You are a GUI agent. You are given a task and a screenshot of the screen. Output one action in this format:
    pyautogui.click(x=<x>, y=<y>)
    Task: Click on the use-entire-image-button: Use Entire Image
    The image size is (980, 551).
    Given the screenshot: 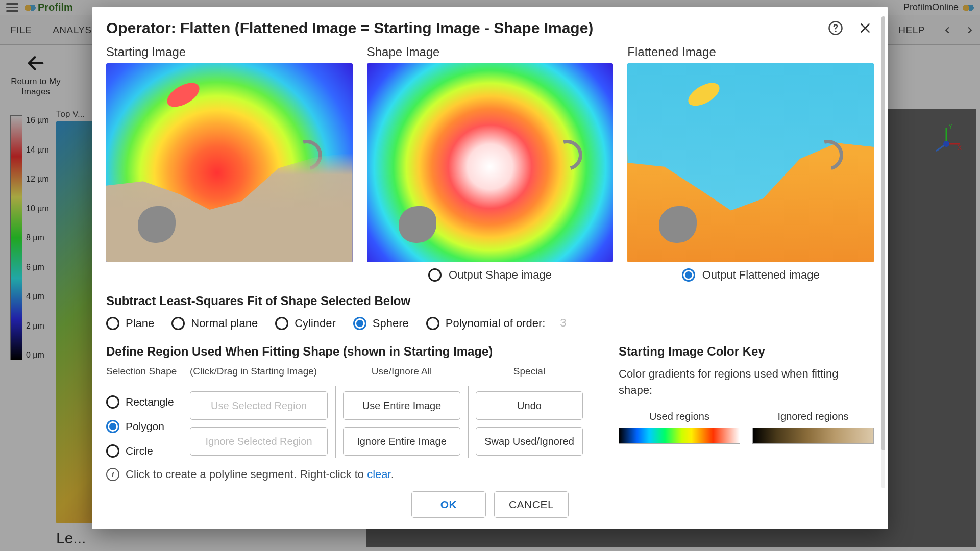 What is the action you would take?
    pyautogui.click(x=402, y=406)
    